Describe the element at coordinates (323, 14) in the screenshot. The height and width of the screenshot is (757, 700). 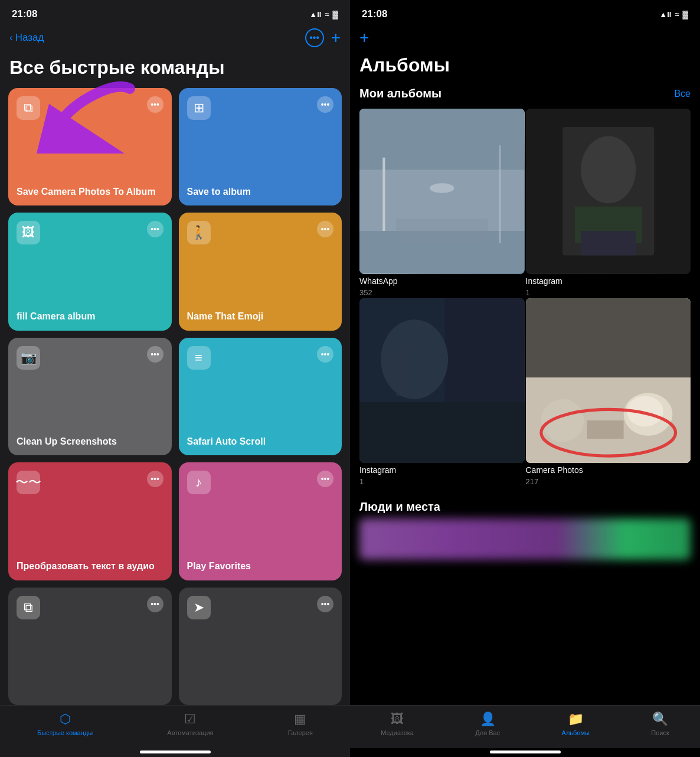
I see `status-icons-left: ▲ll ≈ ▓` at that location.